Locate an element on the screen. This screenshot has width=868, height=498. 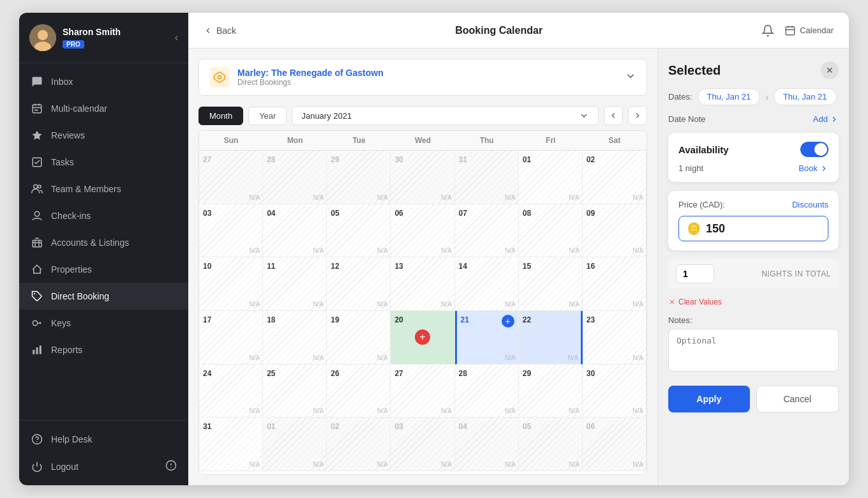
add-event-button-jan20: + is located at coordinates (423, 337).